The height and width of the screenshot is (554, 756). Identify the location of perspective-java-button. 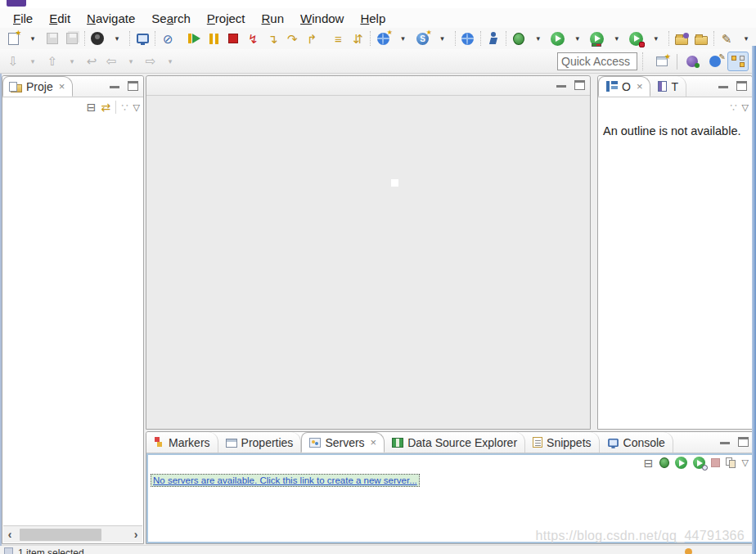
(692, 61).